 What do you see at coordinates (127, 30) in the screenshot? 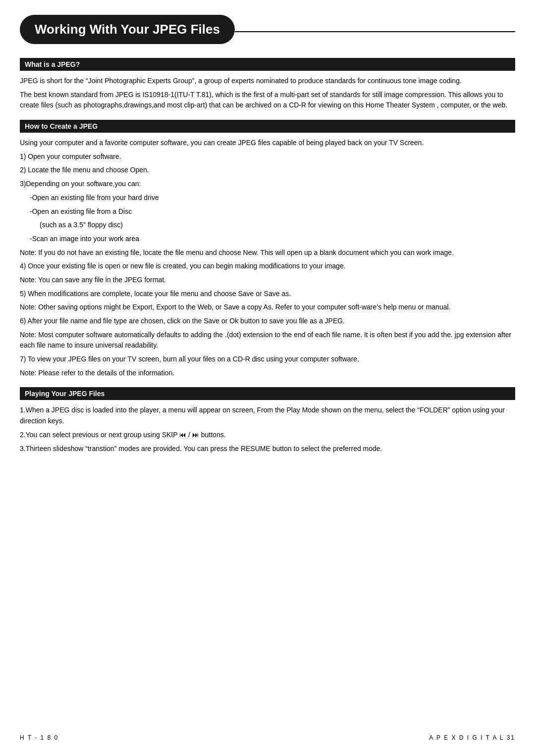
I see `page-title-box: Working With Your JPEG Files` at bounding box center [127, 30].